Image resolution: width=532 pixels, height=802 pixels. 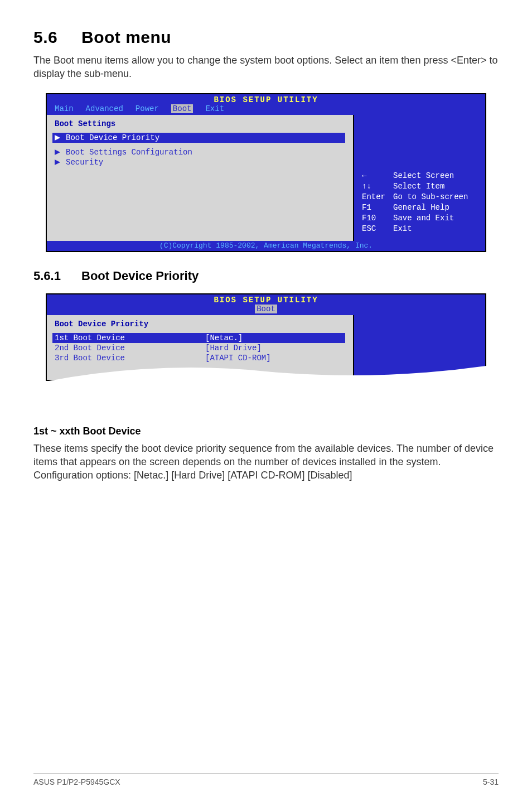 What do you see at coordinates (105, 109) in the screenshot?
I see `tab-advanced: Advanced` at bounding box center [105, 109].